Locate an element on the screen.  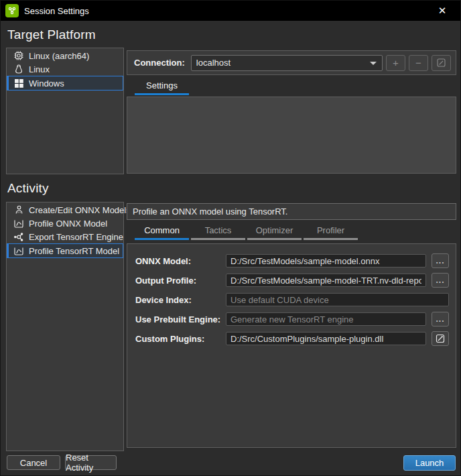
add-connection-button: + is located at coordinates (395, 63).